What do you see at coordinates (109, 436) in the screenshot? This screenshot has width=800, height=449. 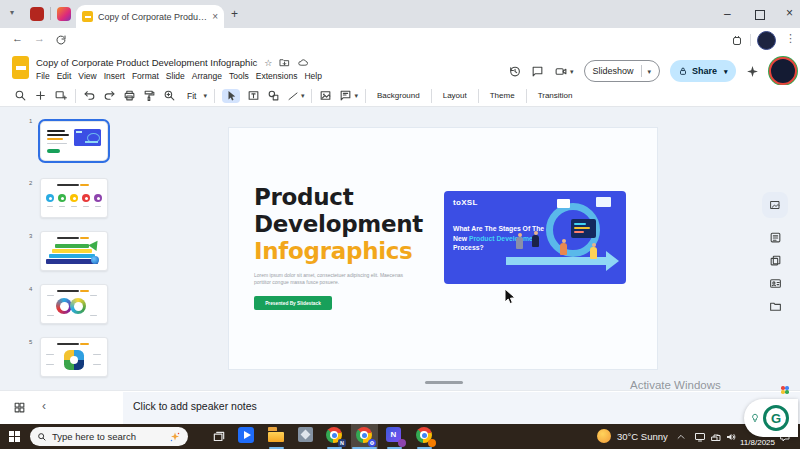 I see `taskbar-search-box: Type here to search` at bounding box center [109, 436].